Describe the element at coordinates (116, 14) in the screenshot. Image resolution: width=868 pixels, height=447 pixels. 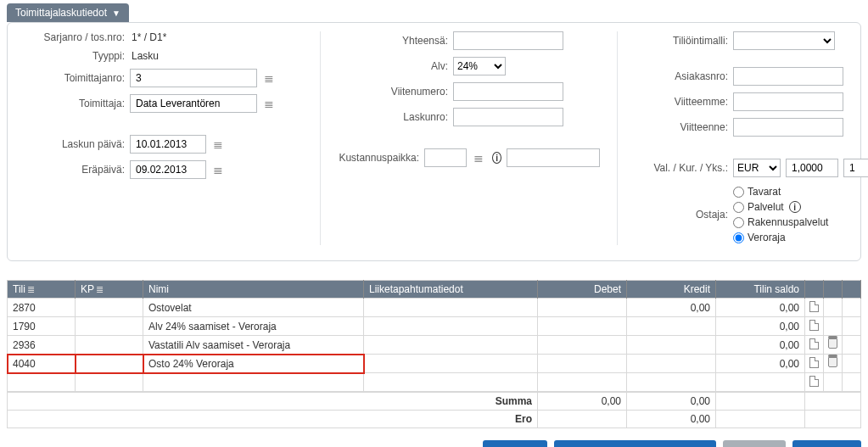
I see `chevron-down-icon: ▼` at that location.